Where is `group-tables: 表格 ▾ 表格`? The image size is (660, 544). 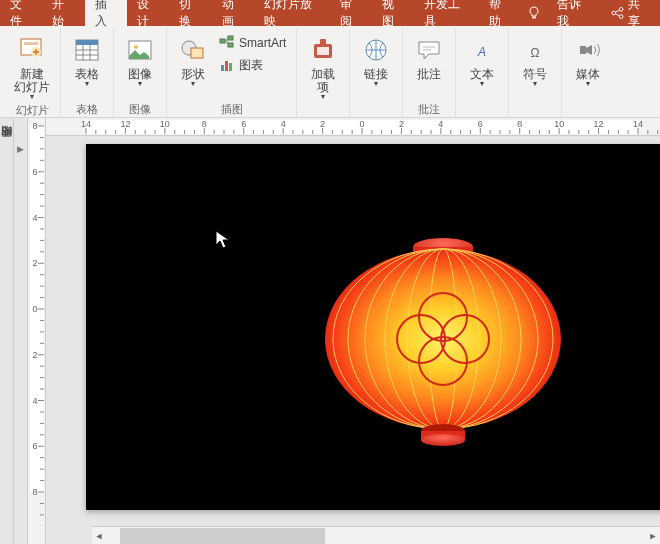 group-tables: 表格 ▾ 表格 is located at coordinates (88, 72).